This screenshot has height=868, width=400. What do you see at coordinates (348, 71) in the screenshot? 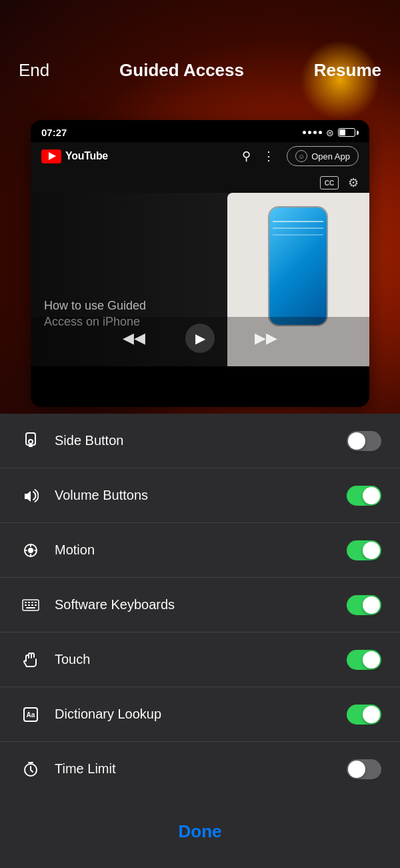
I see `resume-button: Resume` at bounding box center [348, 71].